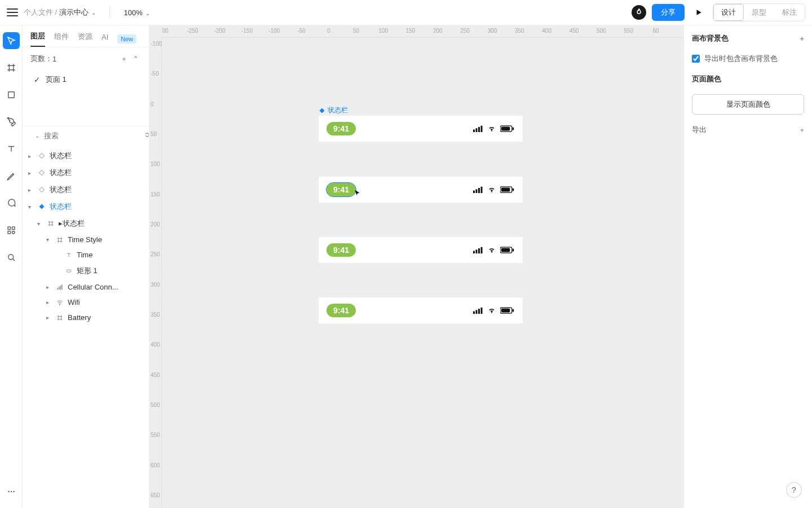  What do you see at coordinates (91, 135) in the screenshot?
I see `search-input` at bounding box center [91, 135].